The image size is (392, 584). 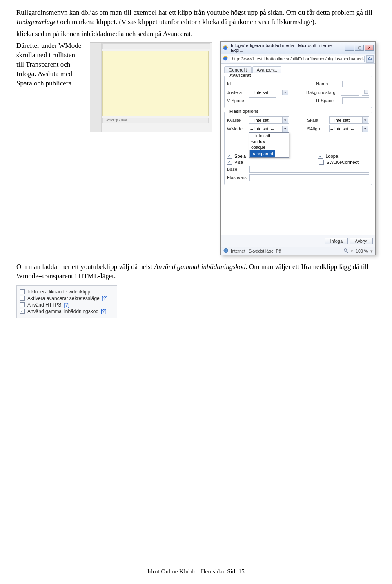 What do you see at coordinates (196, 18) in the screenshot?
I see `paragraph-1: Rullgardinsmenyn kan döljas om man till …` at bounding box center [196, 18].